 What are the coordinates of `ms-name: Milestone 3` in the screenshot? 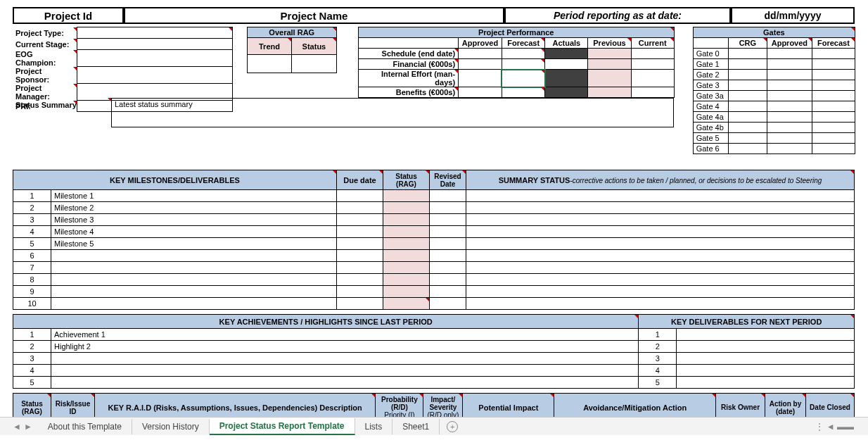 It's located at (194, 220).